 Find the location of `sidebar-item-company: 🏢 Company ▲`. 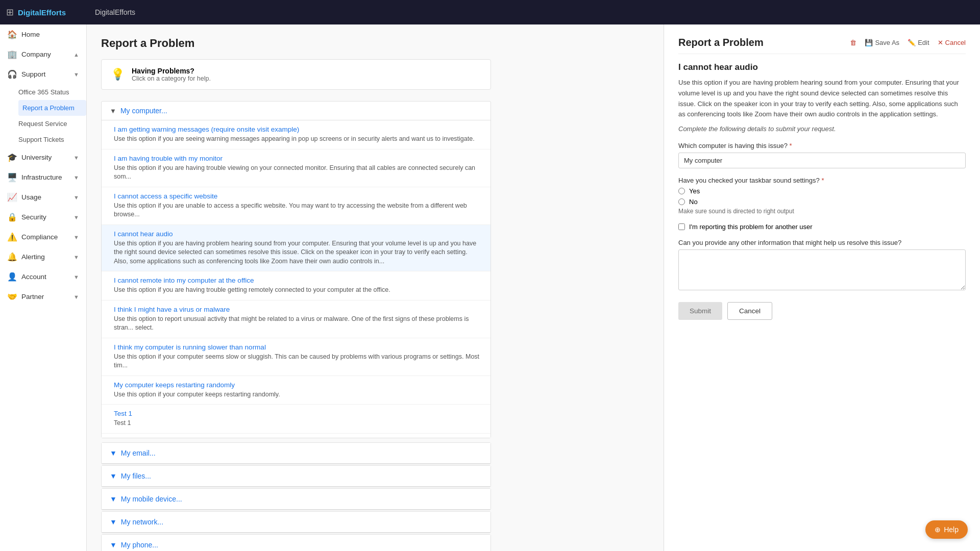

sidebar-item-company: 🏢 Company ▲ is located at coordinates (43, 54).